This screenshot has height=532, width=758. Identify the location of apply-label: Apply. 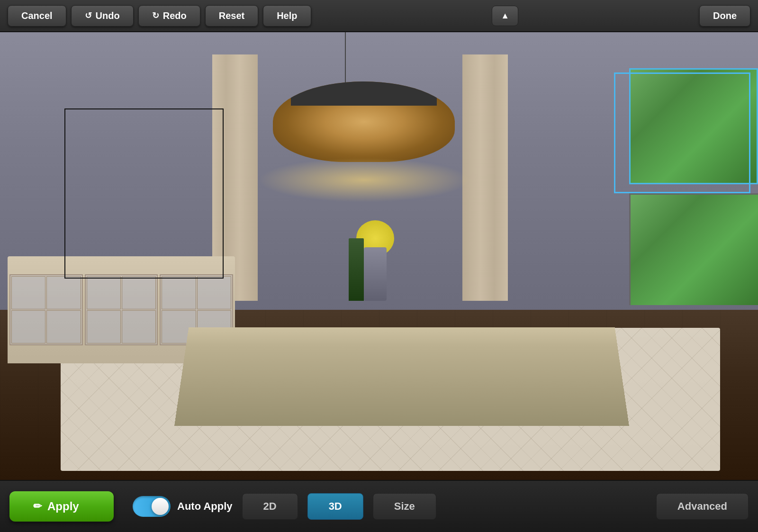
(63, 506).